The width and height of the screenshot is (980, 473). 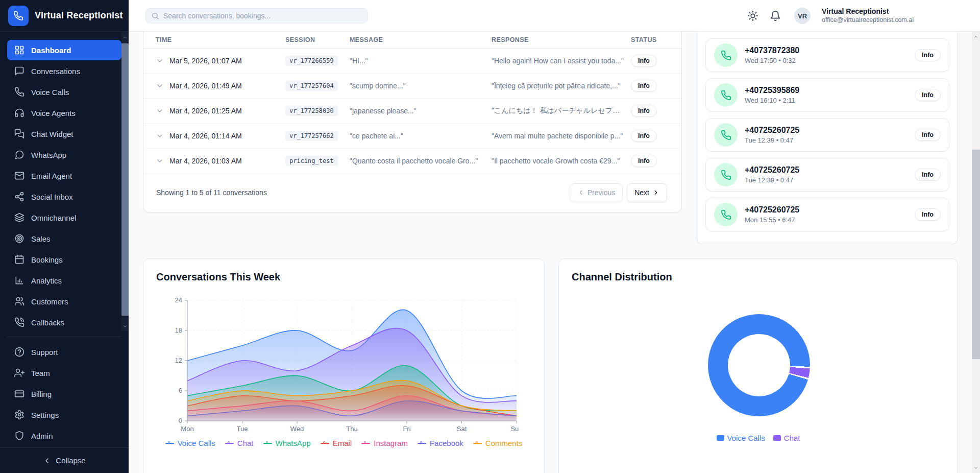 What do you see at coordinates (64, 71) in the screenshot?
I see `sidebar-item-conversations: Conversations` at bounding box center [64, 71].